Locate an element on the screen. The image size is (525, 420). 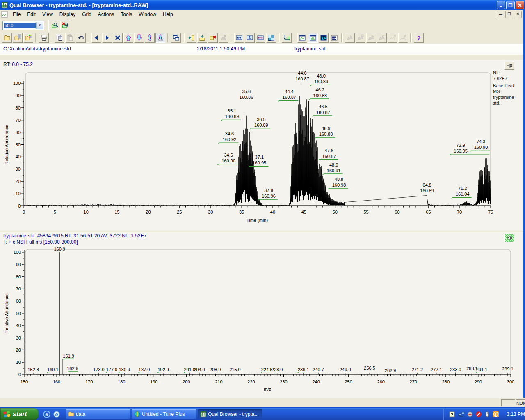
workspace-gap is located at coordinates (262, 57).